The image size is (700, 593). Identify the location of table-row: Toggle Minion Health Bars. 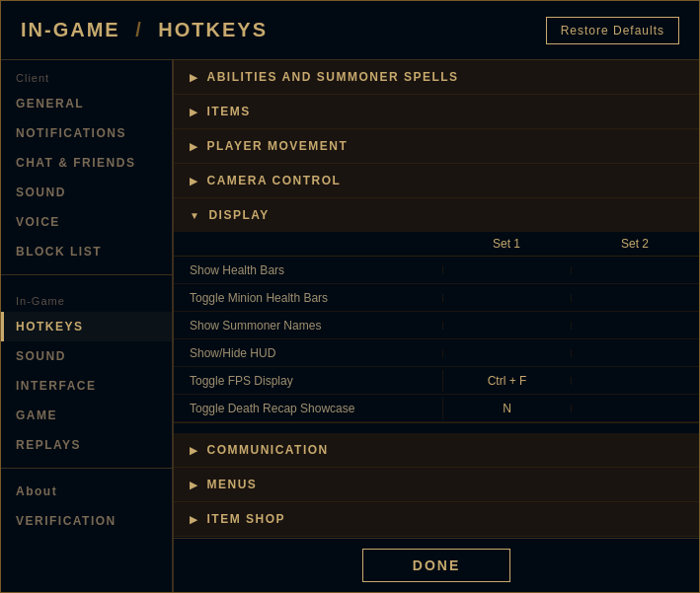
(436, 298).